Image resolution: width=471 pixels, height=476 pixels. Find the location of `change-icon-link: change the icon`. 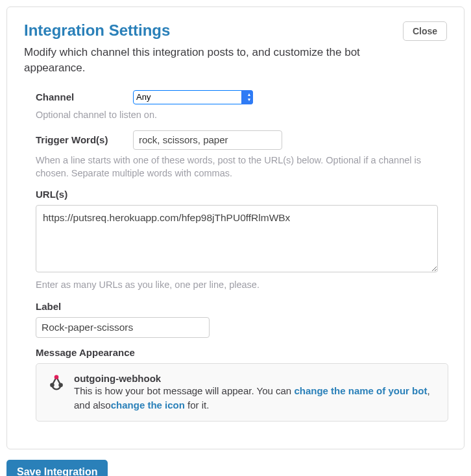

change-icon-link: change the icon is located at coordinates (148, 405).